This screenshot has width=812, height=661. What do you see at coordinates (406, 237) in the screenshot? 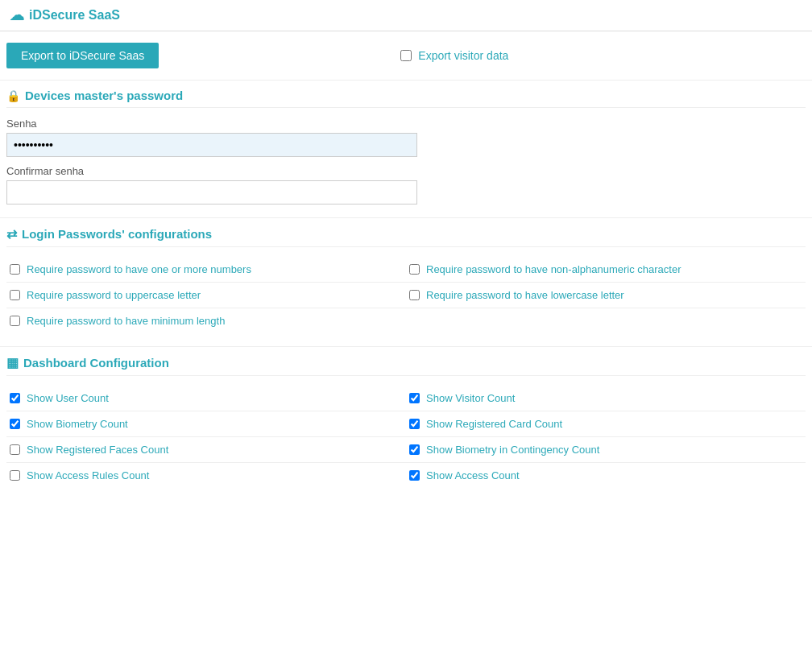
I see `login-section-header: ⇄ Login Passwords' configurations` at bounding box center [406, 237].